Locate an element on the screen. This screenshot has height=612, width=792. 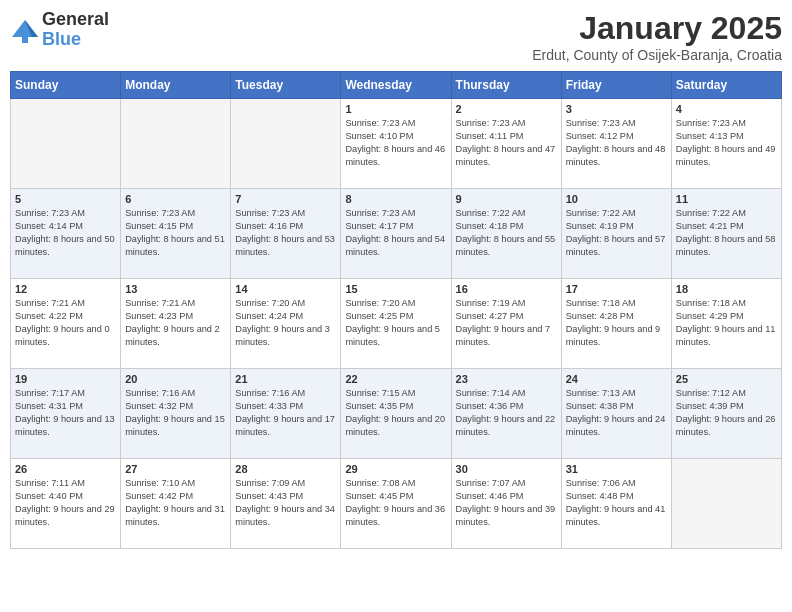
day-number: 17 is located at coordinates (616, 289).